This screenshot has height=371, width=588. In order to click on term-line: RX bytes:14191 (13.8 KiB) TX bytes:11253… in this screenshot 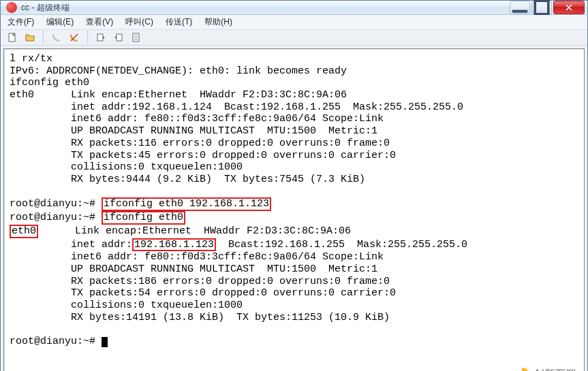, I will do `click(200, 317)`.